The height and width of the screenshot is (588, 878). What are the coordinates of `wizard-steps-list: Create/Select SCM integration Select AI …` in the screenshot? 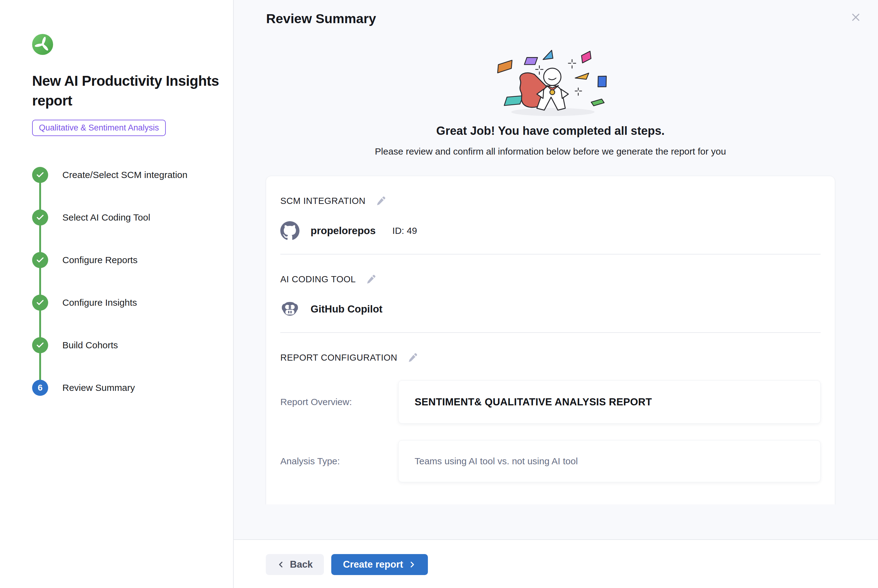 It's located at (126, 281).